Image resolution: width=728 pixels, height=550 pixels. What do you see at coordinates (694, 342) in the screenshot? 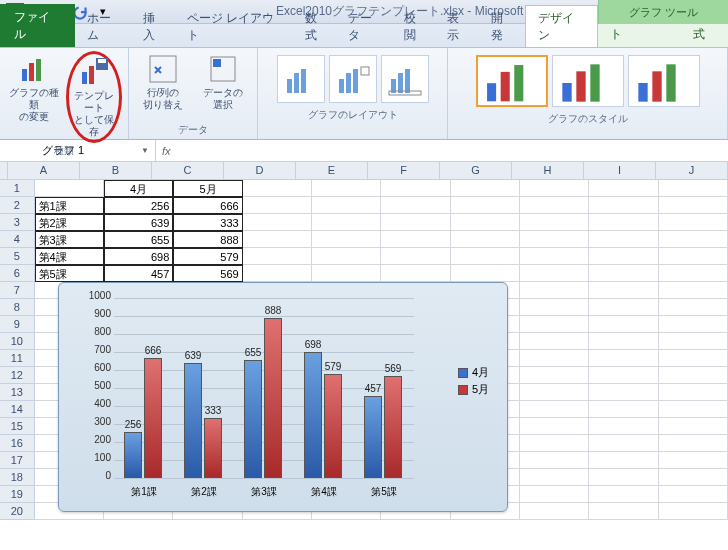
I see `cell-J10` at bounding box center [694, 342].